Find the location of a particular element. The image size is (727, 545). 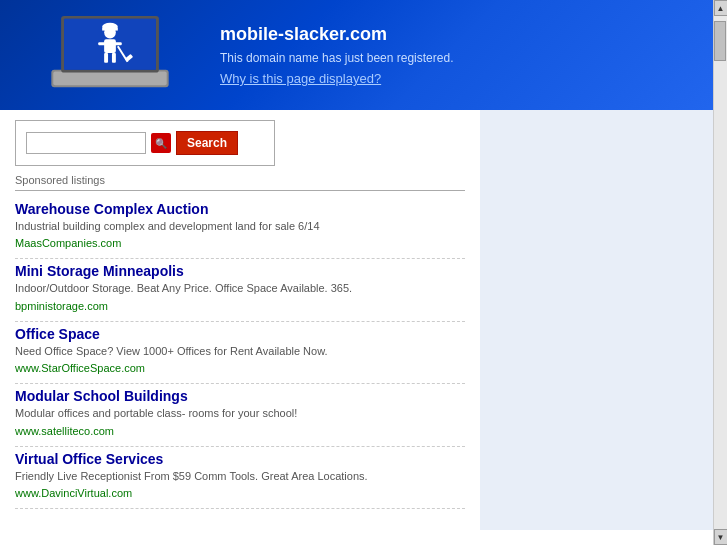

sponsored-label: Sponsored listings is located at coordinates (240, 180).